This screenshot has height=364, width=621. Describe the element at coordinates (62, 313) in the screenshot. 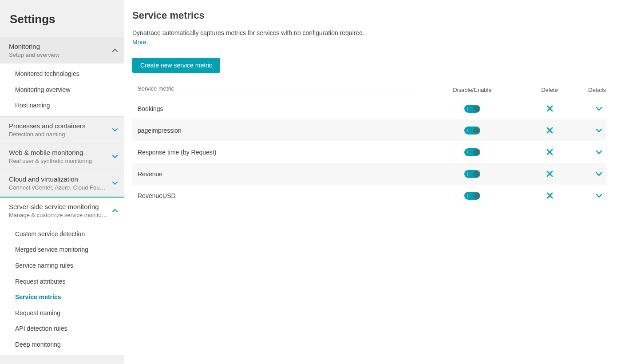

I see `nav-sub-item: Request naming` at that location.